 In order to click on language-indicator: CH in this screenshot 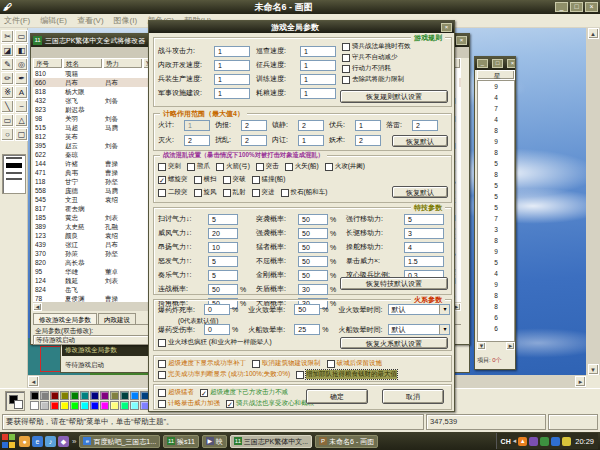, I will do `click(506, 442)`.